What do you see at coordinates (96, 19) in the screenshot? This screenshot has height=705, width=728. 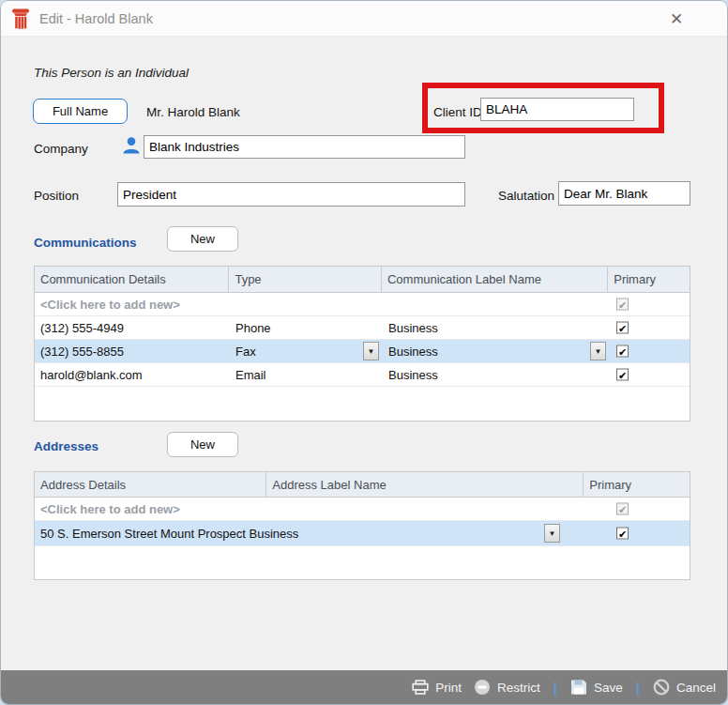 I see `window-title: Edit - Harold Blank` at bounding box center [96, 19].